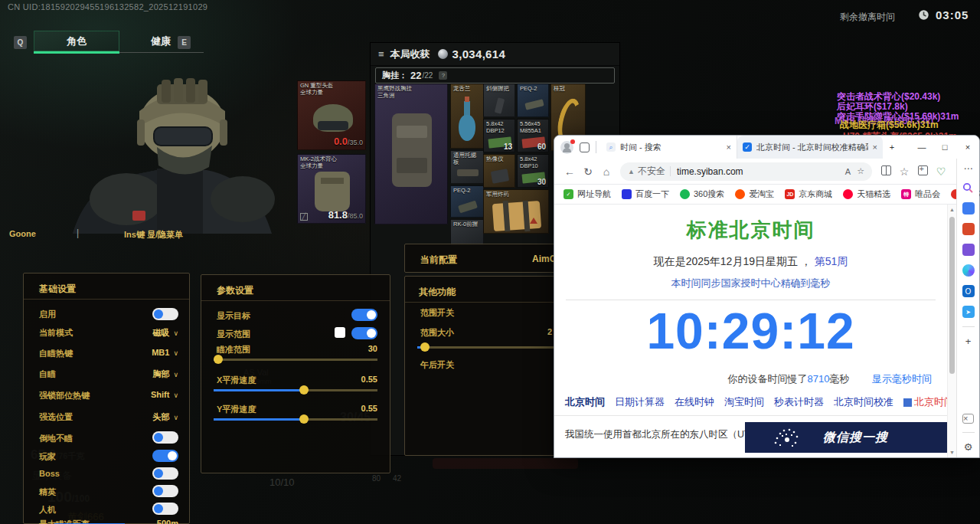 This screenshot has height=524, width=980. I want to click on lockkey-select: Shift∨, so click(165, 395).